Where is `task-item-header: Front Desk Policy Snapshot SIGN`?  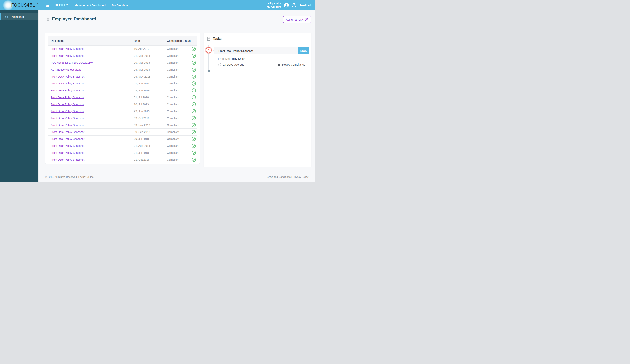 task-item-header: Front Desk Policy Snapshot SIGN is located at coordinates (262, 51).